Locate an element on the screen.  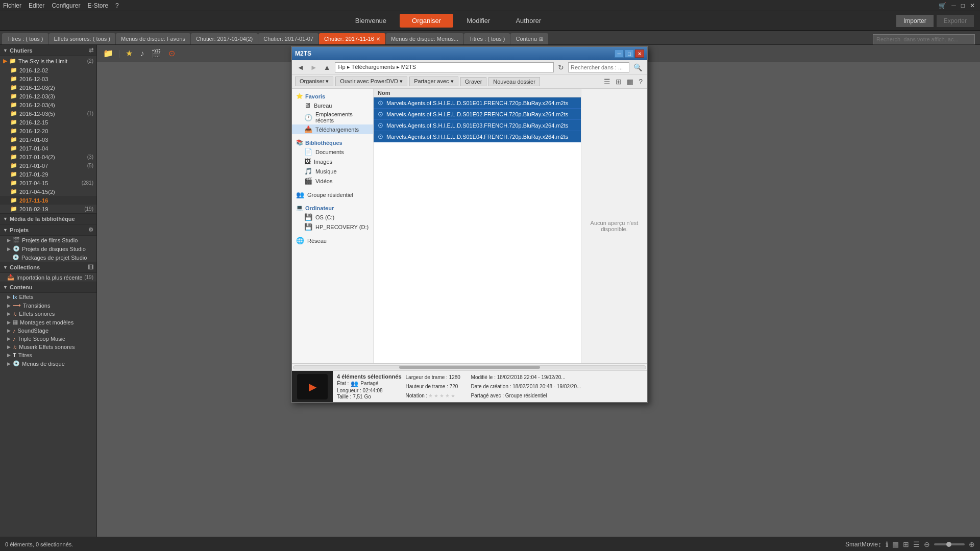
tab-chutier-2017-11-16: Chutier: 2017-11-16 ✕ is located at coordinates (352, 39).